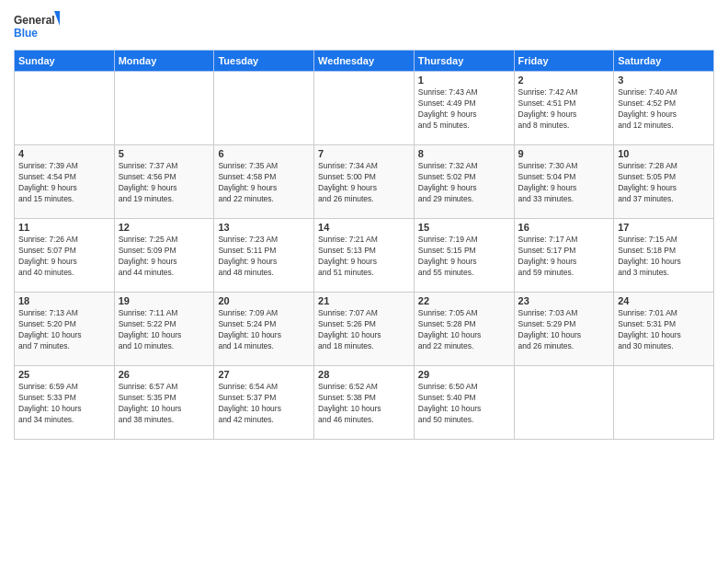 The image size is (728, 563). Describe the element at coordinates (64, 182) in the screenshot. I see `calendar-cell: 4Sunrise: 7:39 AM Sunset: 4:54 PM Daylig…` at that location.